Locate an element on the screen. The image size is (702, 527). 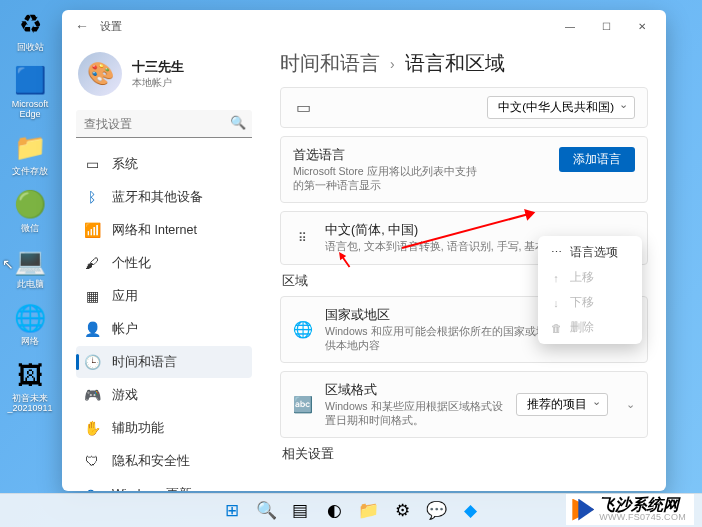
nav-item-3: 🖌个性化 is located at coordinates (164, 263).